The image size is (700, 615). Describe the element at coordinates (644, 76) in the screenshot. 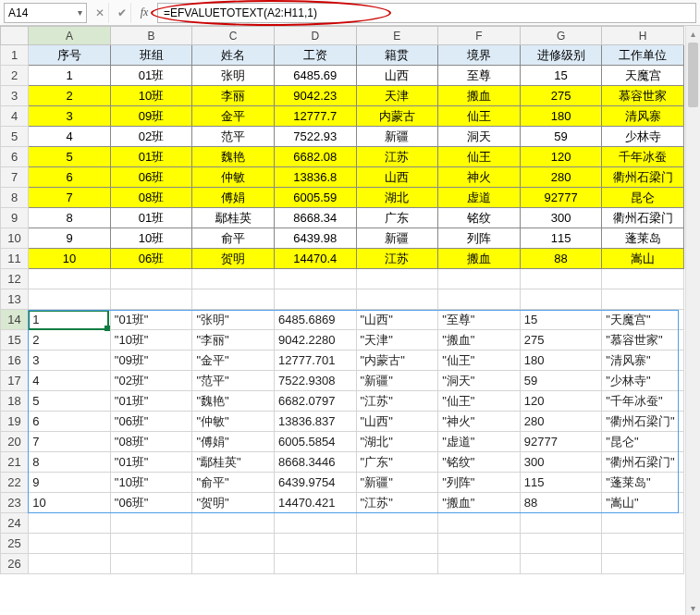

I see `data-cell: 天魔宫` at that location.